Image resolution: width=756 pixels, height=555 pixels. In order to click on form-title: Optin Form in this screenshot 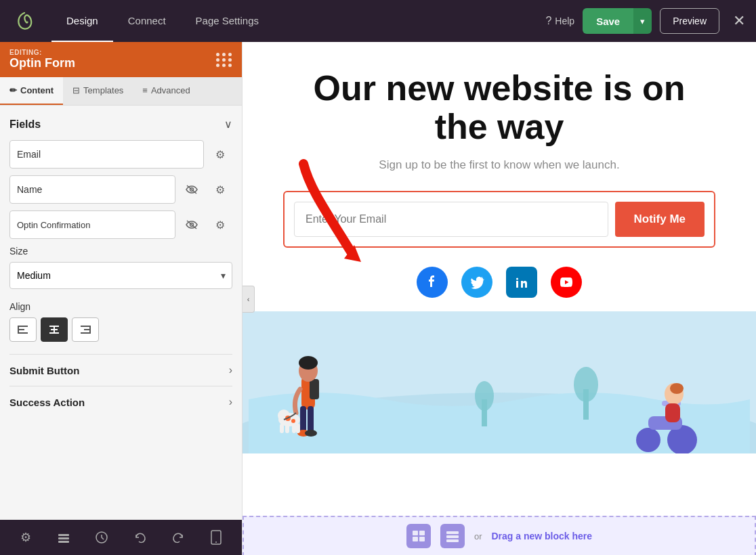, I will do `click(42, 64)`.